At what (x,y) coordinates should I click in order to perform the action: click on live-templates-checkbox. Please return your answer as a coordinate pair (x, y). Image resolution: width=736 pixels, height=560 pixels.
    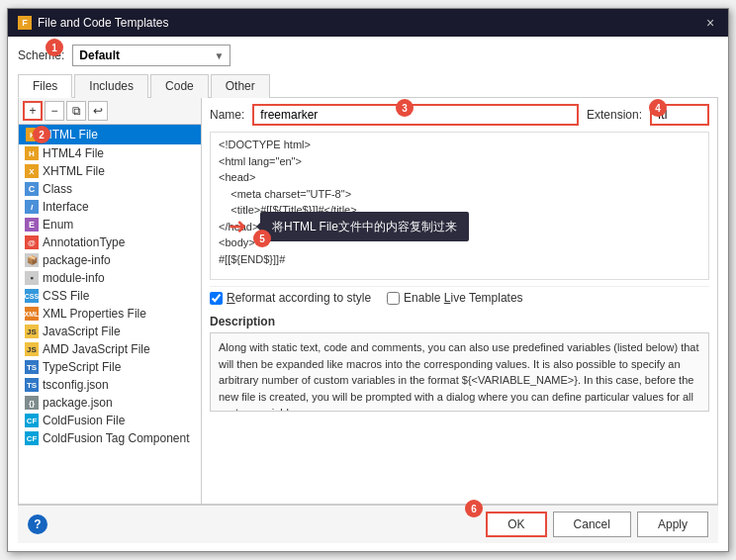
    Looking at the image, I should click on (394, 299).